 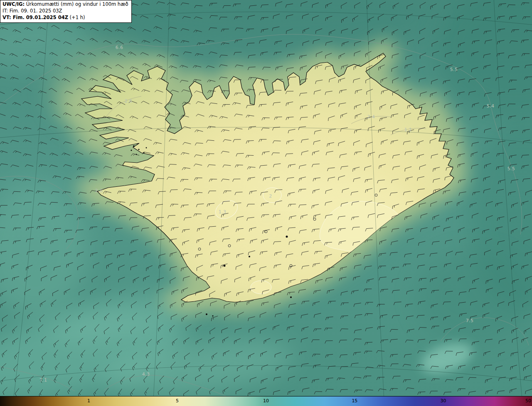 What do you see at coordinates (261, 287) in the screenshot?
I see `glacier-myrdalsjokull` at bounding box center [261, 287].